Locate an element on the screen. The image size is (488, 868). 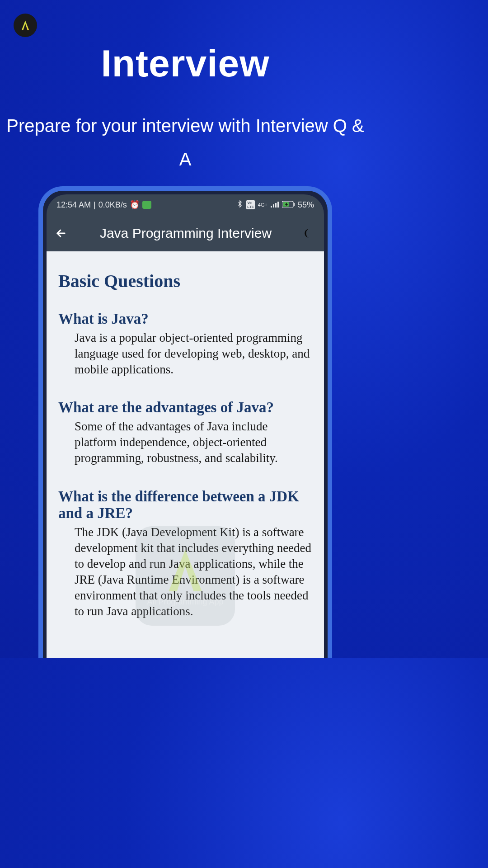
alarm-icon: ⏰ is located at coordinates (135, 205).